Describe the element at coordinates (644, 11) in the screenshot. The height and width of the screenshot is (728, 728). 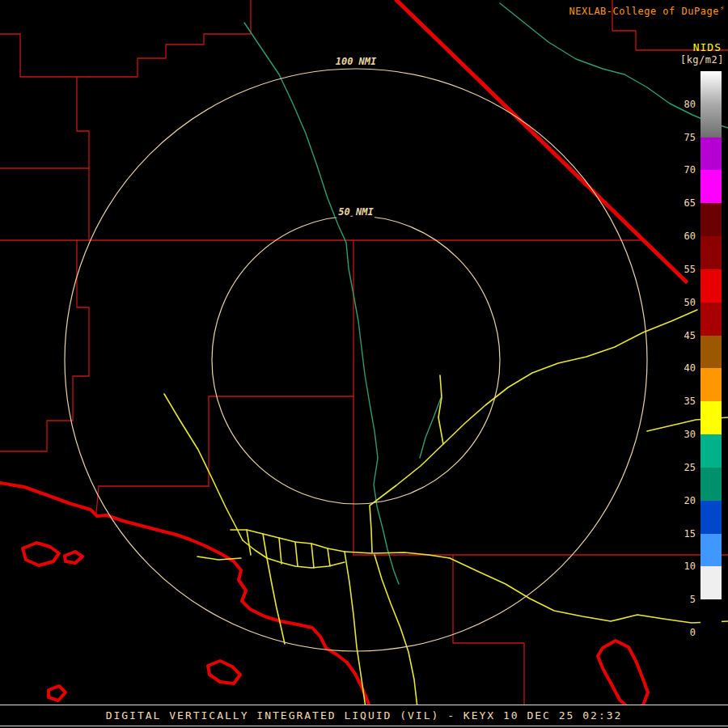
I see `brand-text: NEXLAB-College of DuPage` at that location.